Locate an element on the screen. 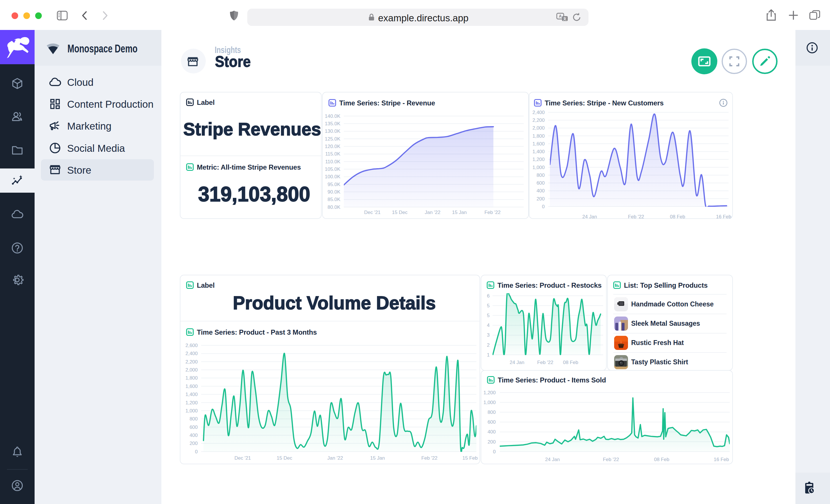  svg-text: 110.0K is located at coordinates (333, 162).